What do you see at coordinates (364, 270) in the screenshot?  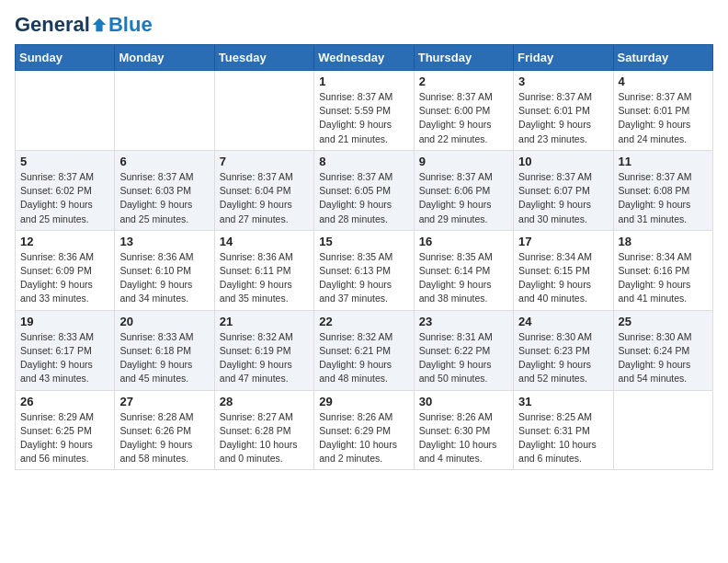 I see `calendar-week-row: 12Sunrise: 8:36 AM Sunset: 6:09 PM Dayli…` at bounding box center [364, 270].